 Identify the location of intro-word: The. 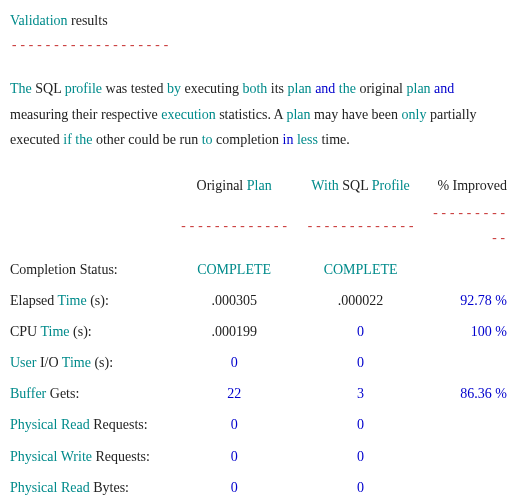
(21, 88).